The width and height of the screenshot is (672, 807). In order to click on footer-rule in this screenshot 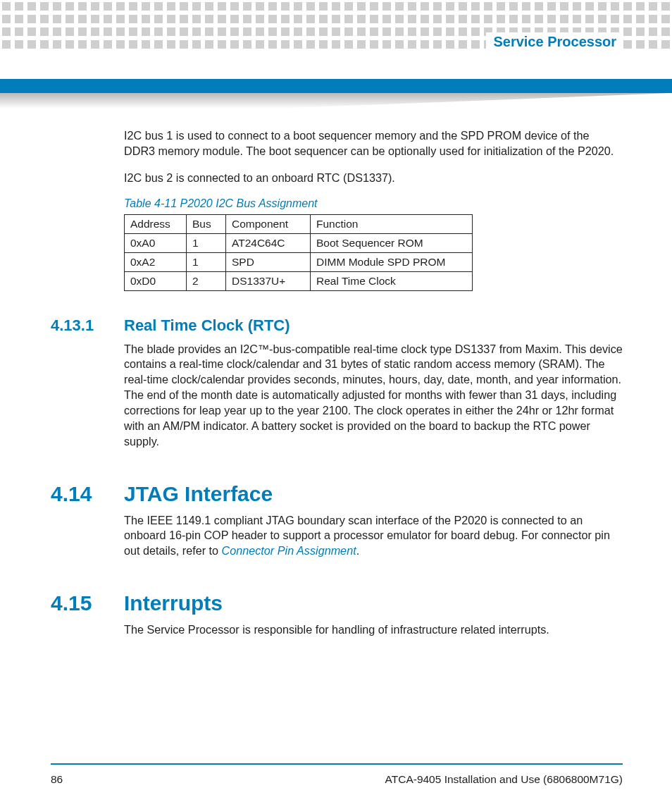, I will do `click(337, 764)`.